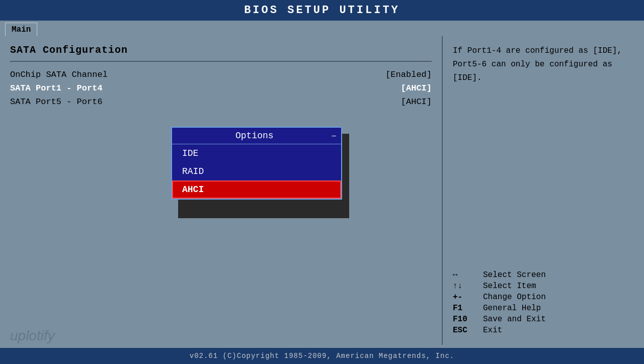 Image resolution: width=644 pixels, height=364 pixels. I want to click on tab-main: Main, so click(21, 29).